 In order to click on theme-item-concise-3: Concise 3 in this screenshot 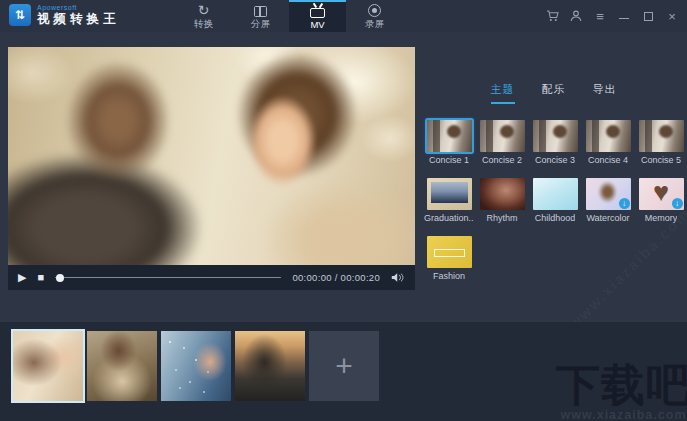, I will do `click(555, 142)`.